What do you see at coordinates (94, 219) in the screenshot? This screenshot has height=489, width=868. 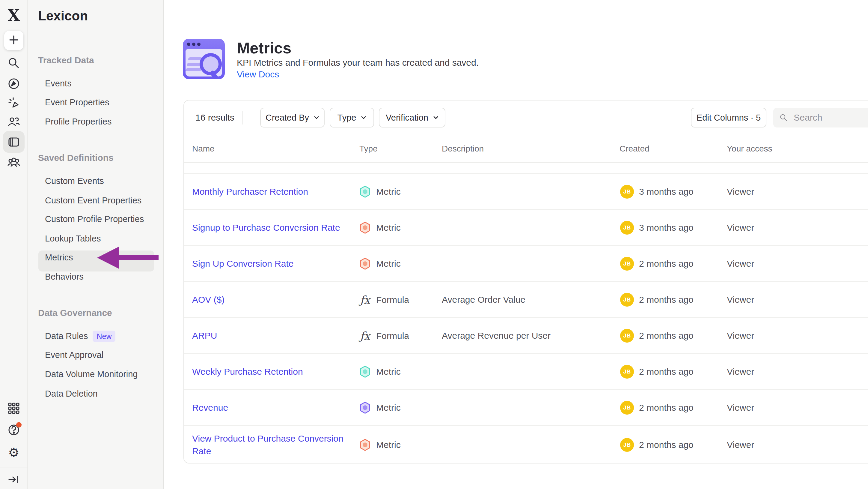 I see `sidebar-item-custom-profile-properties: Custom Profile Properties` at bounding box center [94, 219].